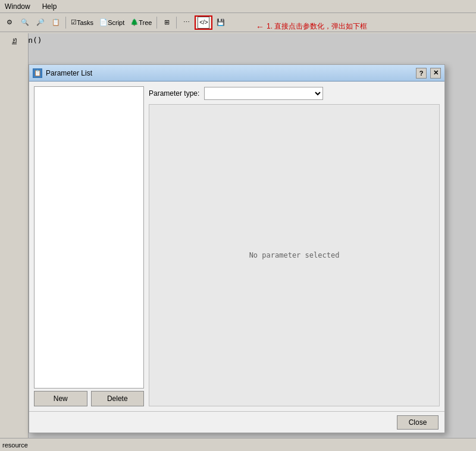 The image size is (476, 451). I want to click on dialog-help-btn: ?, so click(421, 73).